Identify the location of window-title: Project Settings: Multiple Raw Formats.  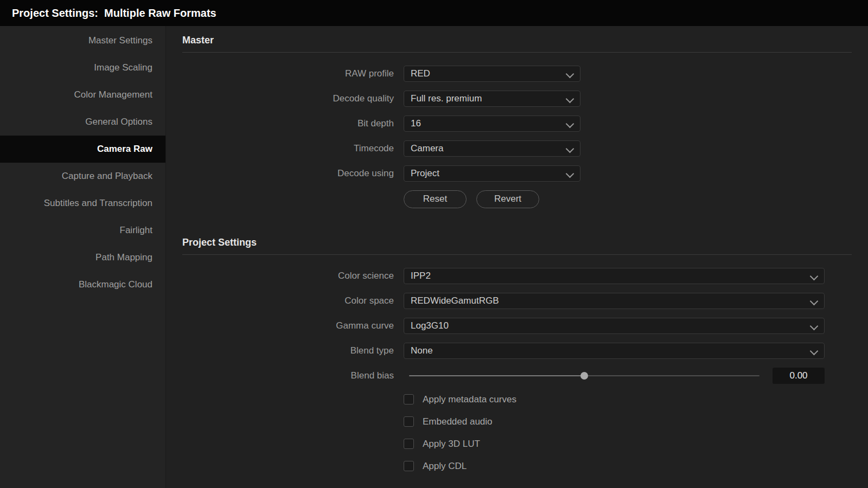
(114, 13).